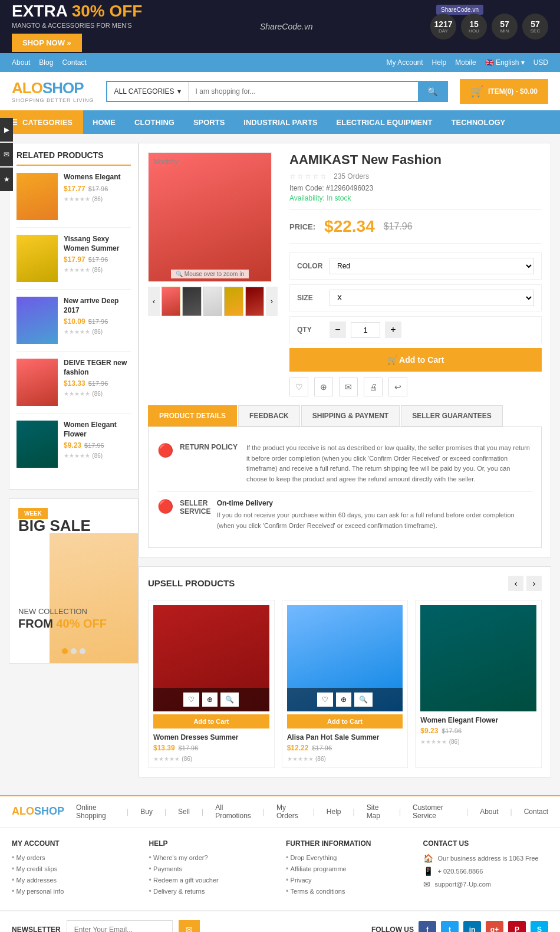 The height and width of the screenshot is (932, 560). What do you see at coordinates (37, 869) in the screenshot?
I see `footer-credit-slips: My credit slips` at bounding box center [37, 869].